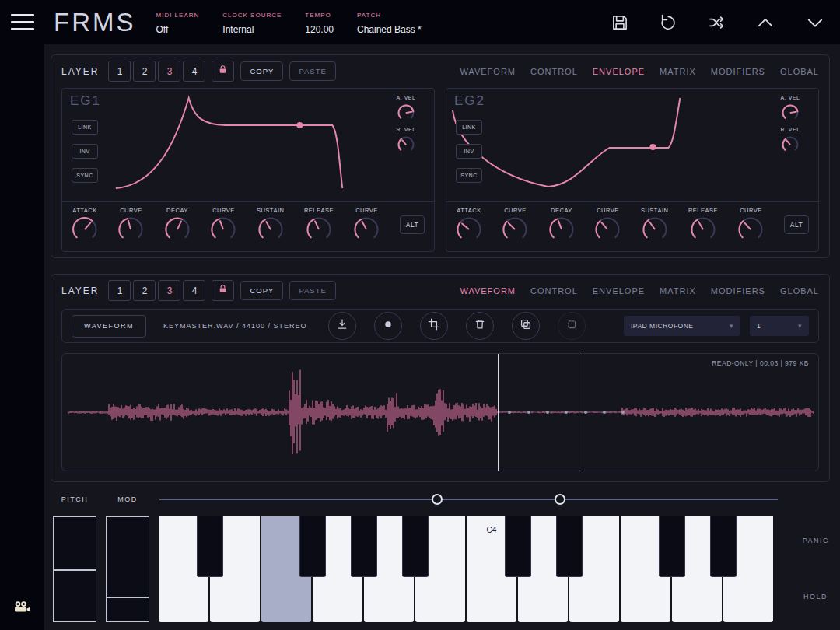  What do you see at coordinates (468, 499) in the screenshot?
I see `keyboard-range-slider` at bounding box center [468, 499].